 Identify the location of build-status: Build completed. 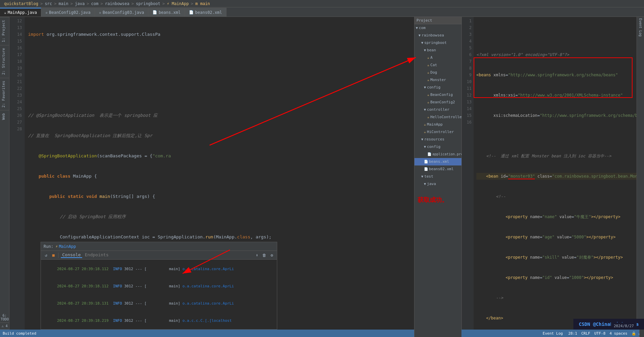
(20, 334).